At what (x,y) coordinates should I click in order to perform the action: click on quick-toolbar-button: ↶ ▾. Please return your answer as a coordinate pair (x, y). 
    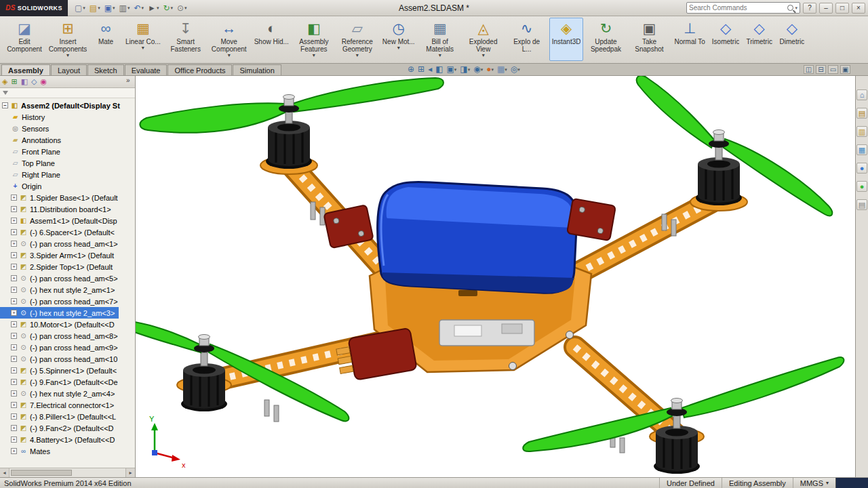
    Looking at the image, I should click on (138, 8).